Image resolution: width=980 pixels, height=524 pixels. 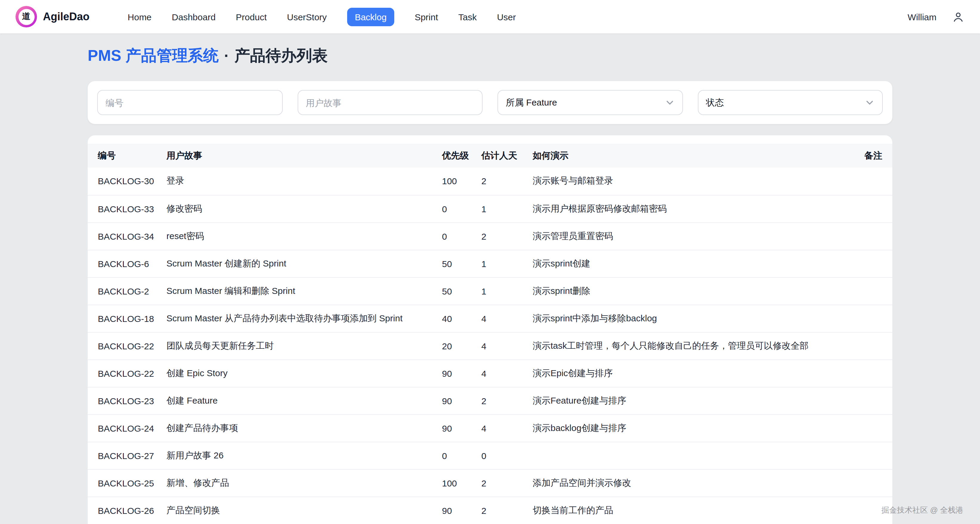 What do you see at coordinates (490, 264) in the screenshot?
I see `table-row: BACKLOG-6Scrum Master 创建新的 Sprint501演示sp…` at bounding box center [490, 264].